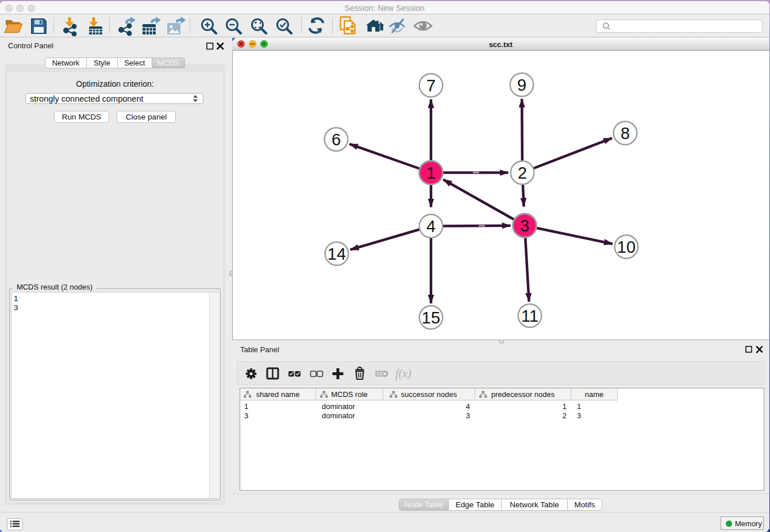 This screenshot has height=532, width=770. Describe the element at coordinates (336, 139) in the screenshot. I see `svg-text: 6` at that location.